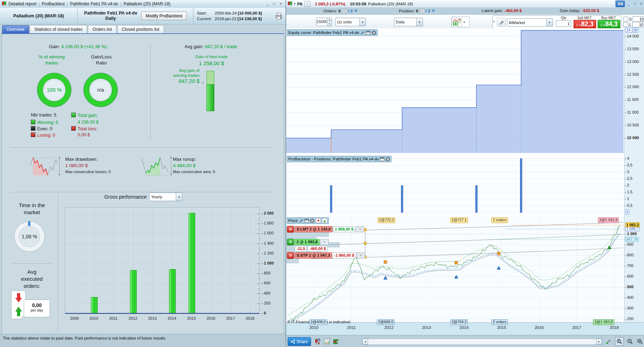 Image resolution: width=644 pixels, height=347 pixels. Describe the element at coordinates (530, 23) in the screenshot. I see `order-type-select: AtMarket ▼` at that location.